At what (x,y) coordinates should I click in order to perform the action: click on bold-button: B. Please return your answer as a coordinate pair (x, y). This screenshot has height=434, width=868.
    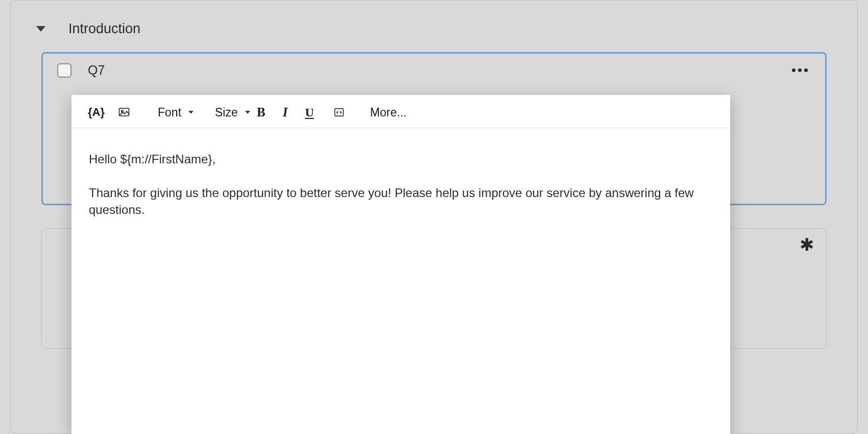
    Looking at the image, I should click on (261, 112).